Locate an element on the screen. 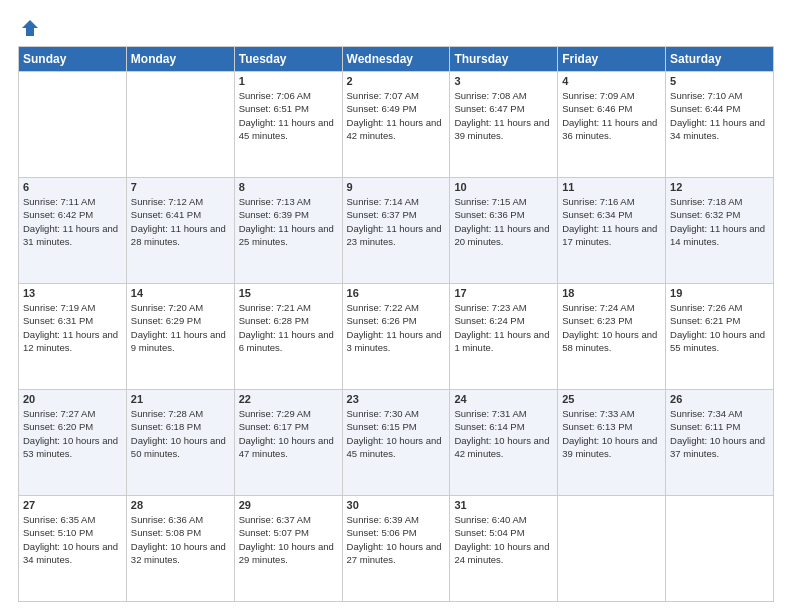 The width and height of the screenshot is (792, 612). day-info: Sunrise: 7:22 AM Sunset: 6:26 PM Dayligh… is located at coordinates (396, 328).